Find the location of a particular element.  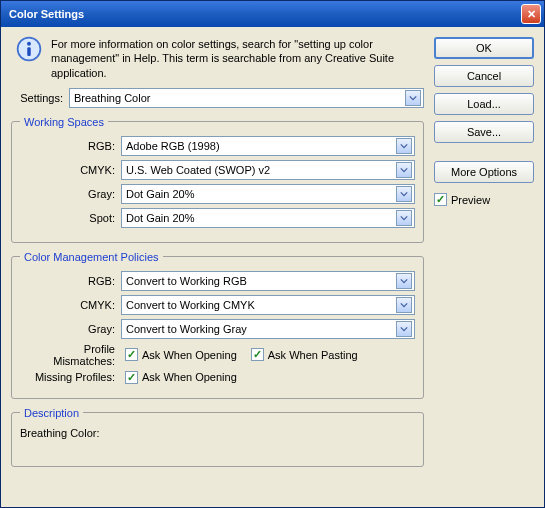

info-text: For more information on color settings, … is located at coordinates (238, 58).